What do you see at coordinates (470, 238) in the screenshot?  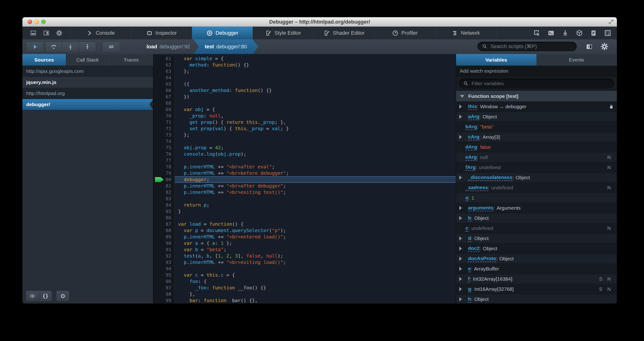 I see `variable-name: d` at bounding box center [470, 238].